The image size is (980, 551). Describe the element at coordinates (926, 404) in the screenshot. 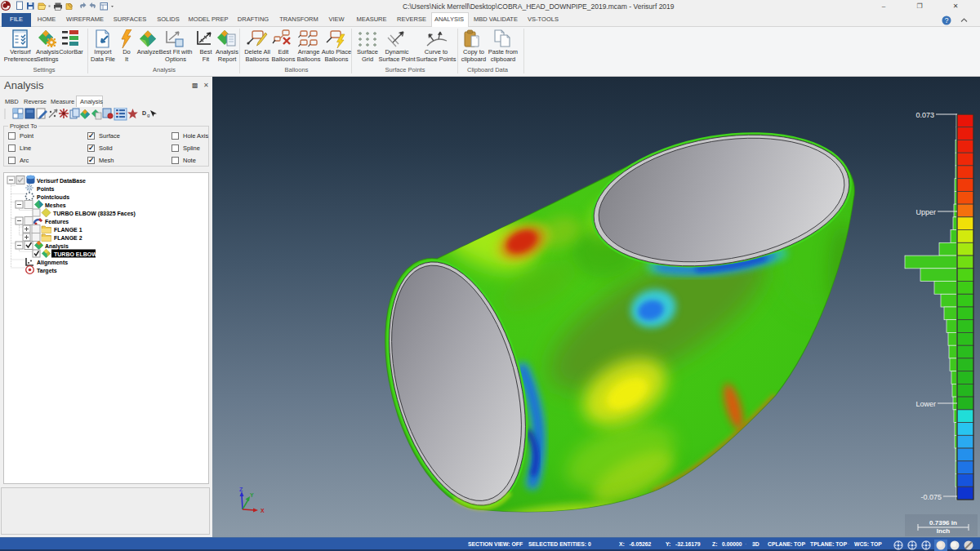

I see `svg-text: Lower` at that location.